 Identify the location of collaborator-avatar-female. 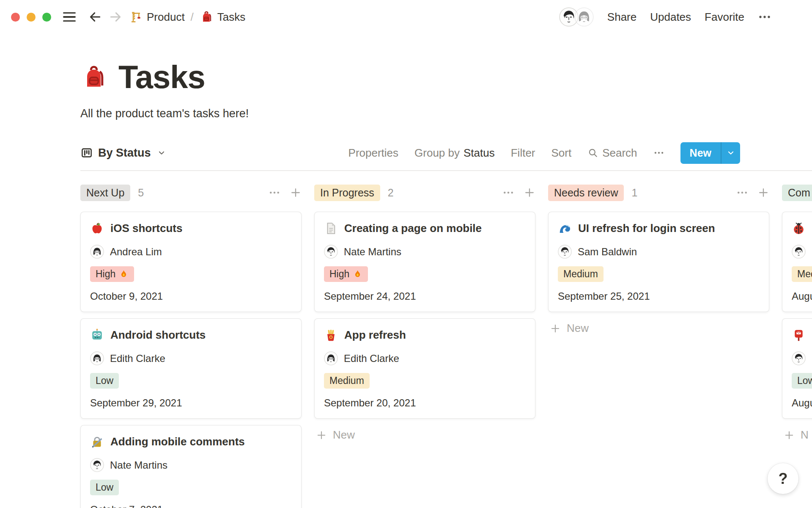
(584, 17).